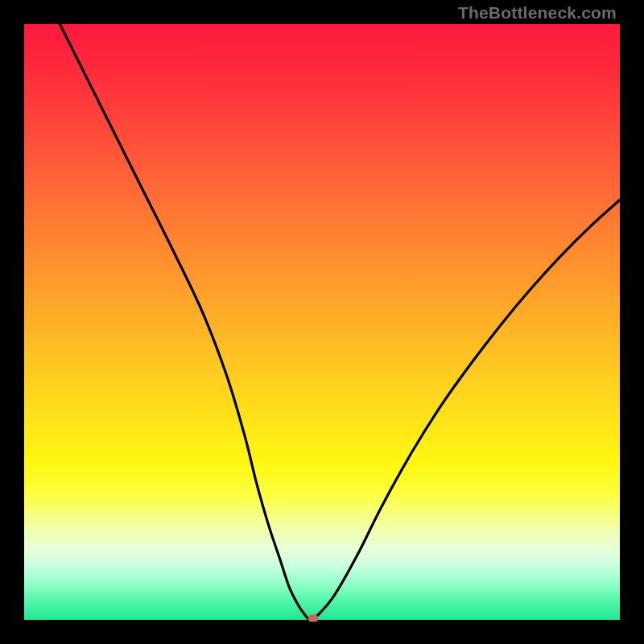 The width and height of the screenshot is (644, 644). I want to click on watermark-text: TheBottleneck.com, so click(538, 13).